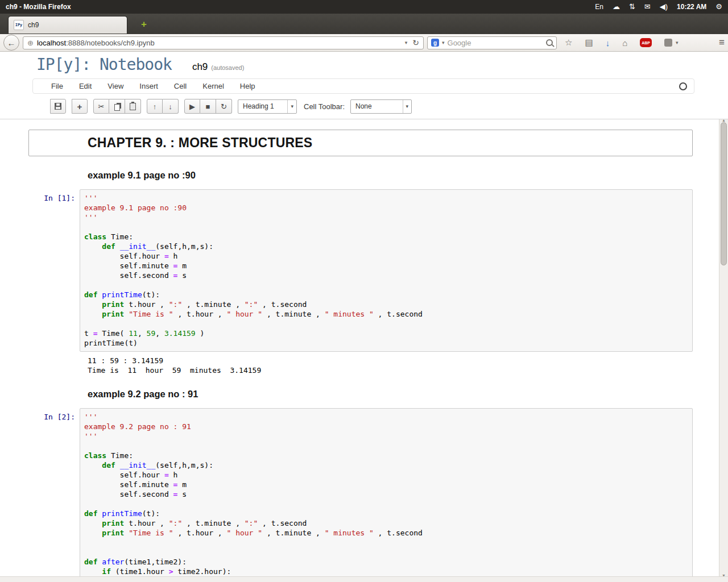 This screenshot has height=582, width=728. What do you see at coordinates (40, 271) in the screenshot?
I see `input-prompt: In [1]:` at bounding box center [40, 271].